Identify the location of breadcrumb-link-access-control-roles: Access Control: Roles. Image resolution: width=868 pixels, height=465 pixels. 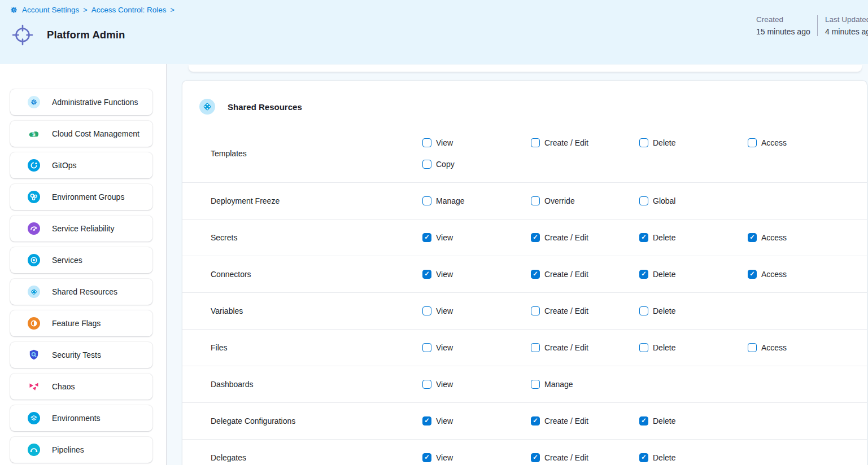
(129, 10).